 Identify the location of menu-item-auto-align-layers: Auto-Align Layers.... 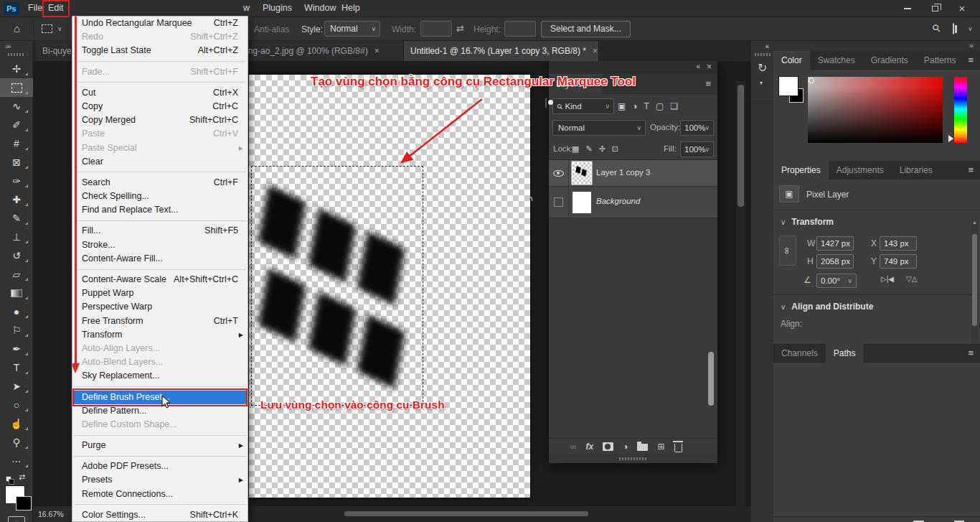
(160, 349).